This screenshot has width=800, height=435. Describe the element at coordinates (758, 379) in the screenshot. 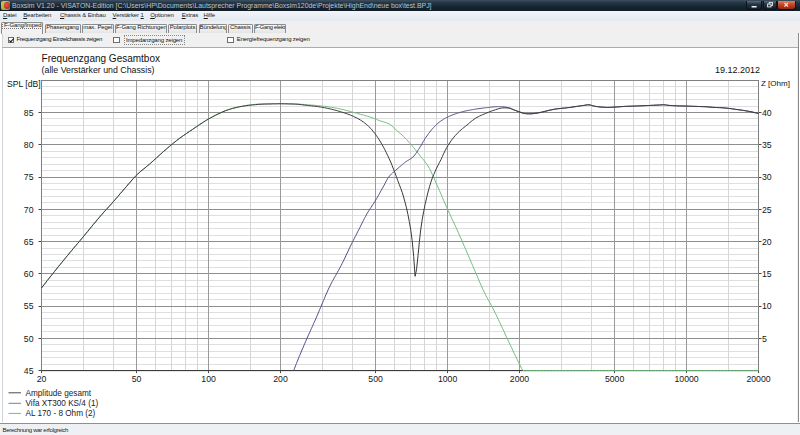

I see `svg-text: 20000` at that location.